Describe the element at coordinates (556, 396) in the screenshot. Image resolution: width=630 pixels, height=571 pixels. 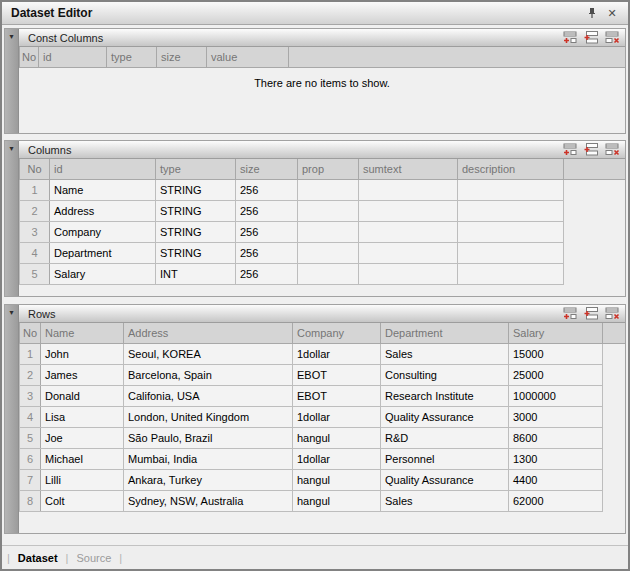
I see `cell: 1000000` at that location.